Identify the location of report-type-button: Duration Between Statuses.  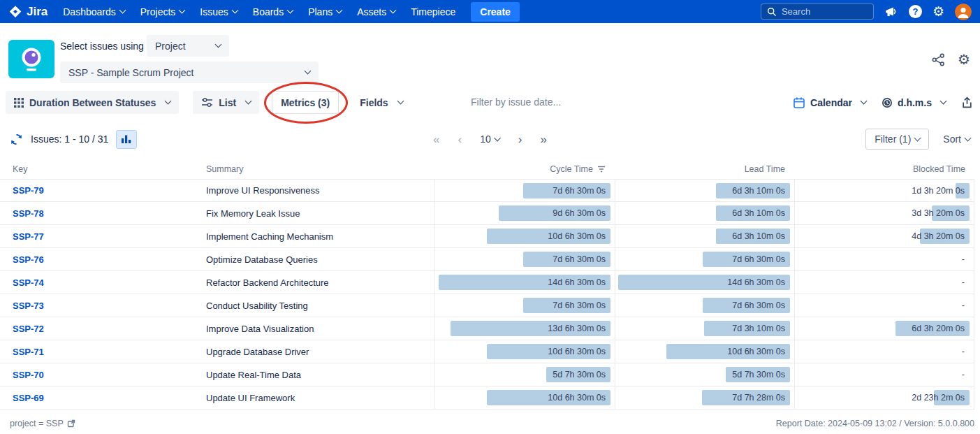
(92, 102).